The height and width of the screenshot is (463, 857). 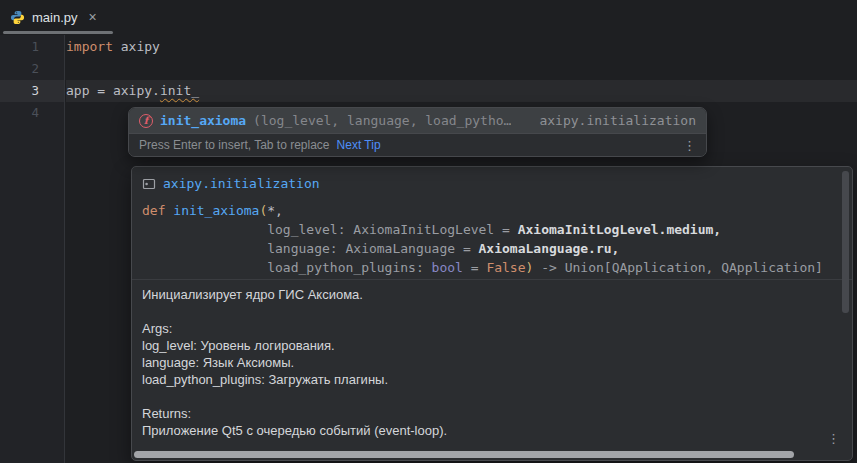 I want to click on signature-line: def init_axioma(*,, so click(x=482, y=210).